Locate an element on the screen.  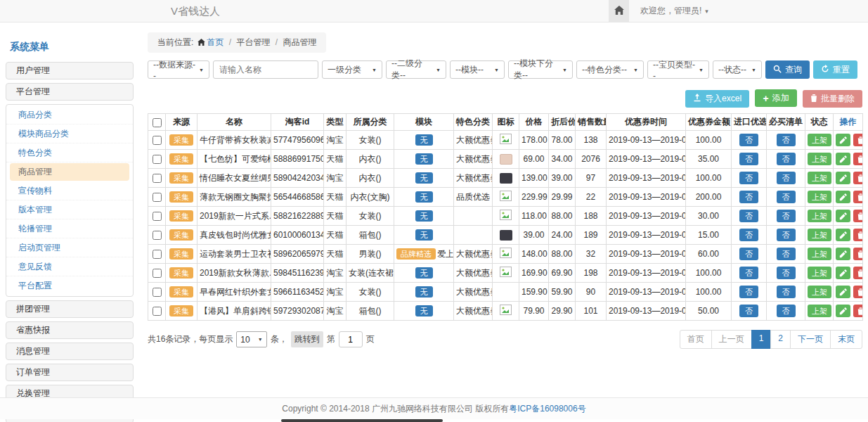
breadcrumb-home-link: 首页 is located at coordinates (215, 42).